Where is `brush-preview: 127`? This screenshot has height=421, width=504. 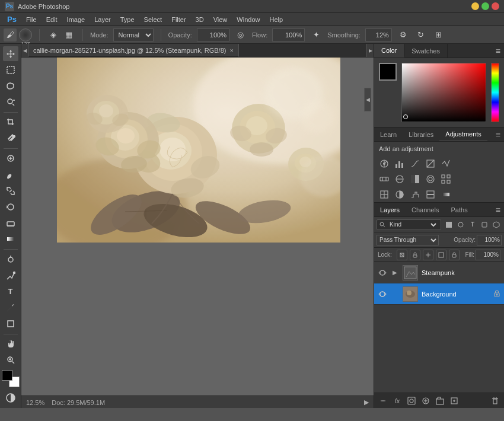 brush-preview: 127 is located at coordinates (25, 35).